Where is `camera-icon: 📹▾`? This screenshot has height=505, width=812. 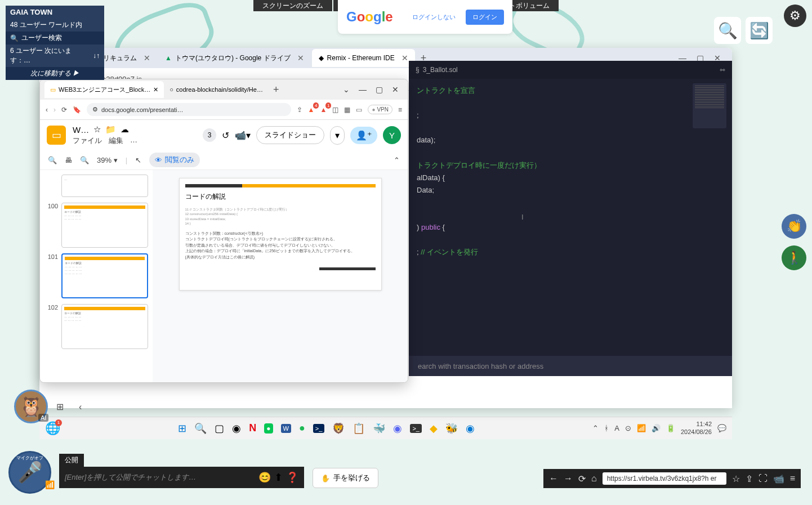
camera-icon: 📹▾ is located at coordinates (243, 135).